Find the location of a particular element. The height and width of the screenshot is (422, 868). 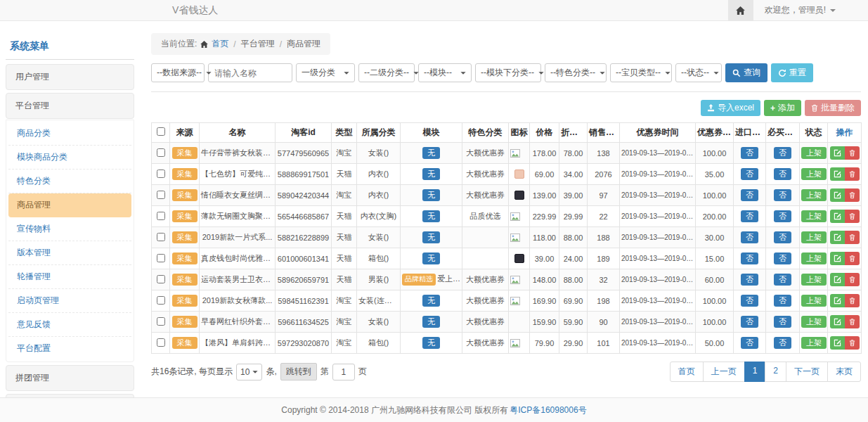

select-all-checkbox is located at coordinates (161, 132).